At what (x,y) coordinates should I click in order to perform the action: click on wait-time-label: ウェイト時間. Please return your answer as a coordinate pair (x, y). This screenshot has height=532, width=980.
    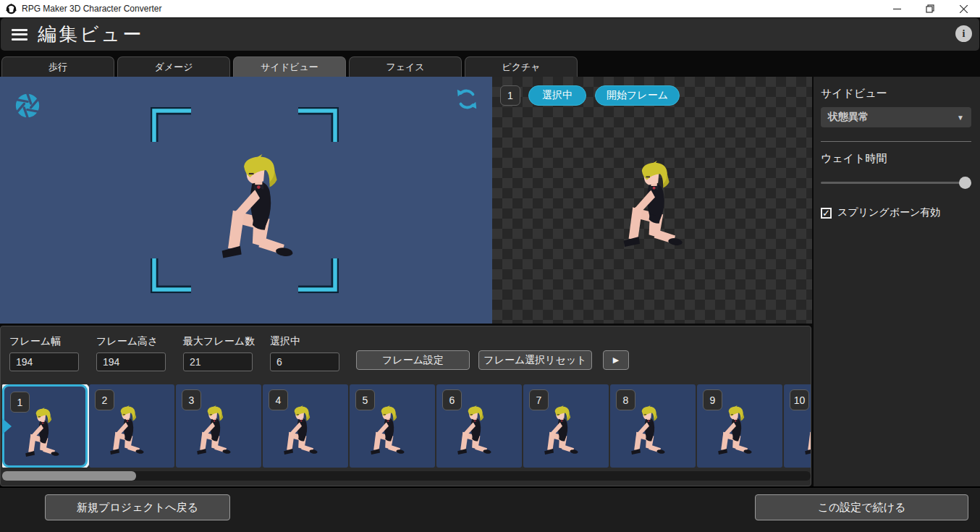
    Looking at the image, I should click on (896, 159).